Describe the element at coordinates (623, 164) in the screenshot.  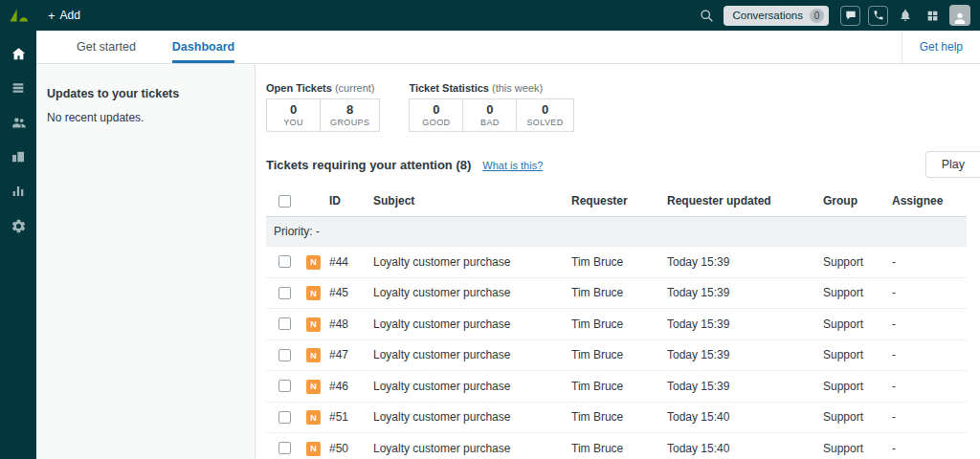
I see `attention-header: Tickets requiring your attention (8) Wha…` at that location.